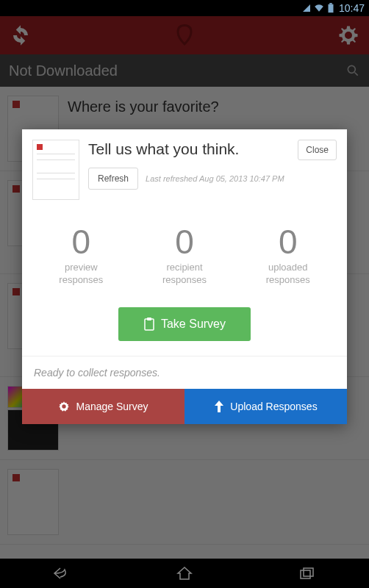 This screenshot has height=588, width=369. Describe the element at coordinates (184, 406) in the screenshot. I see `modal-footer: Manage Survey Upload Responses` at that location.